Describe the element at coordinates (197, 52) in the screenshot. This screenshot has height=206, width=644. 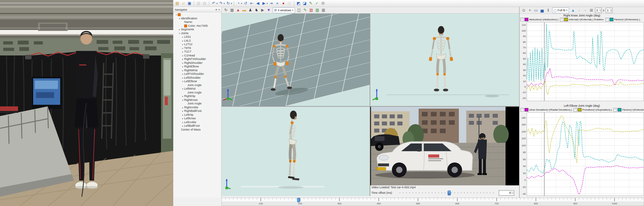
I see `tree-item-t1c7: ▸T1C7` at that location.